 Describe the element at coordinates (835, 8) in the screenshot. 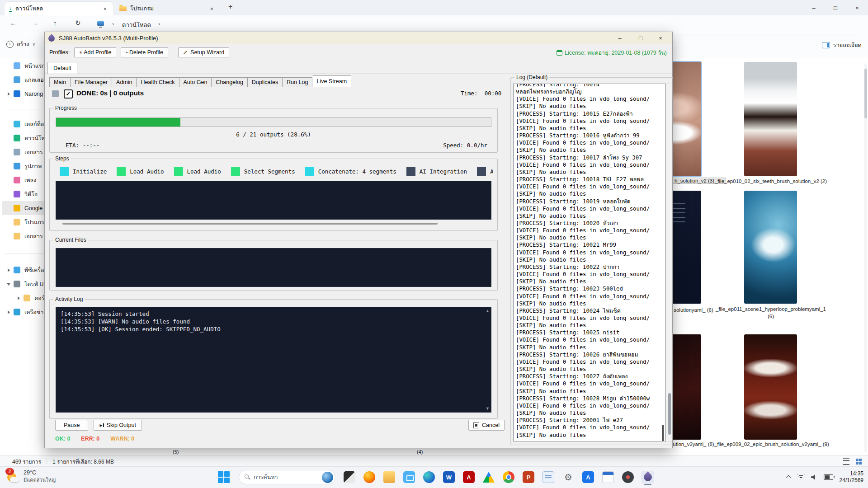

I see `explorer-maximize-button: □` at that location.